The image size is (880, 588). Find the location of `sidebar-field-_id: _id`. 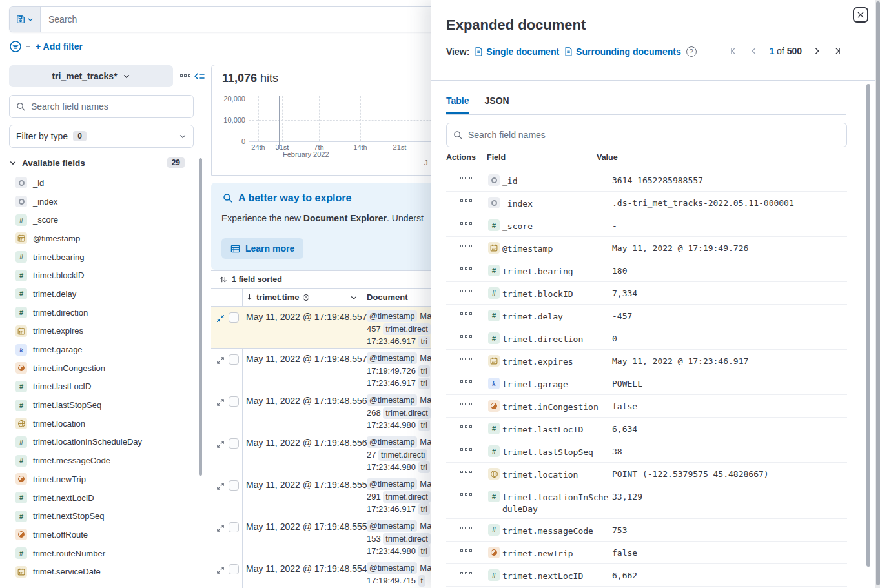

sidebar-field-_id: _id is located at coordinates (101, 183).